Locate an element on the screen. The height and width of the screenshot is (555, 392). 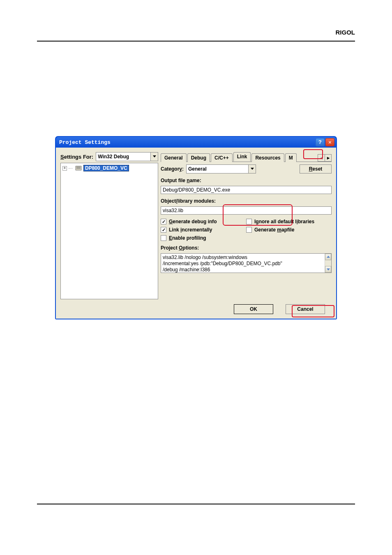
tab-general: General is located at coordinates (173, 158).